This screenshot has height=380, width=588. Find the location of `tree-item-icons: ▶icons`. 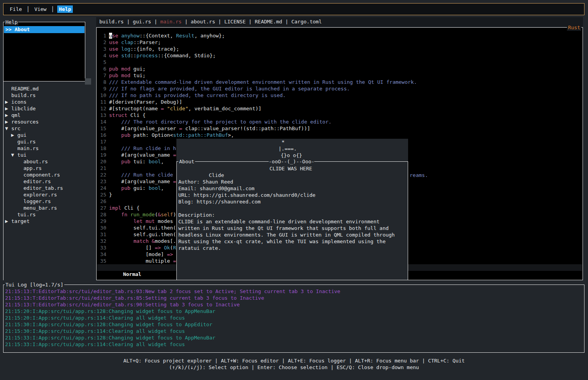

tree-item-icons: ▶icons is located at coordinates (48, 102).